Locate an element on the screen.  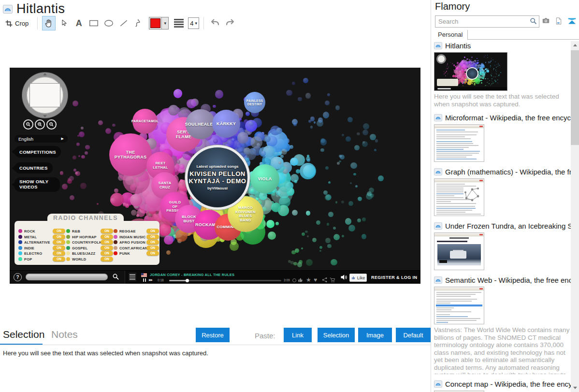
crop-button: Crop is located at coordinates (17, 23).